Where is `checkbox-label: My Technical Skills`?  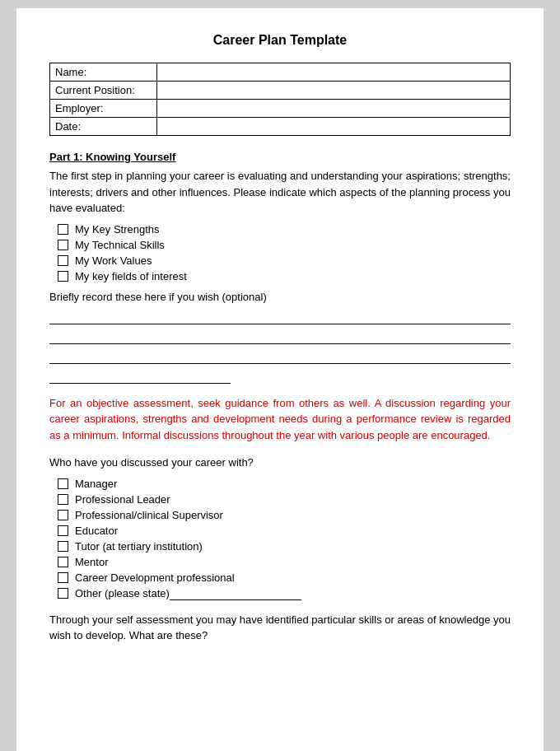
checkbox-label: My Technical Skills is located at coordinates (120, 245).